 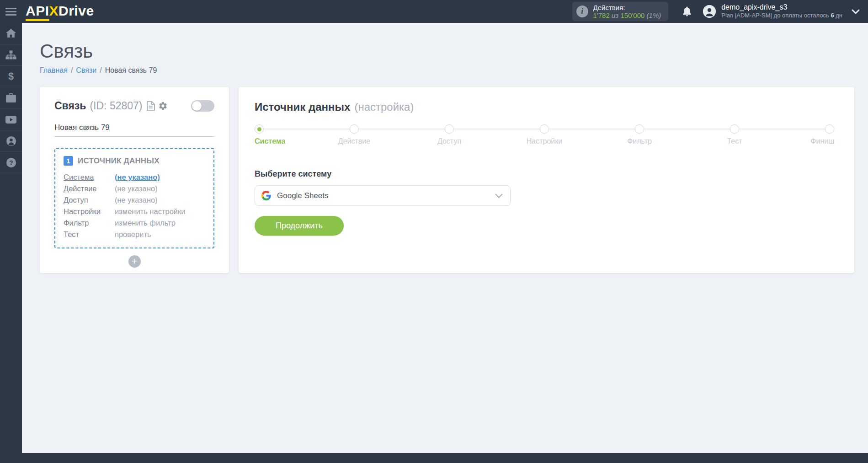 I want to click on data-source-summary-box: 1 ИСТОЧНИК ДАННЫХ Система (не указано) Д…, so click(x=134, y=198).